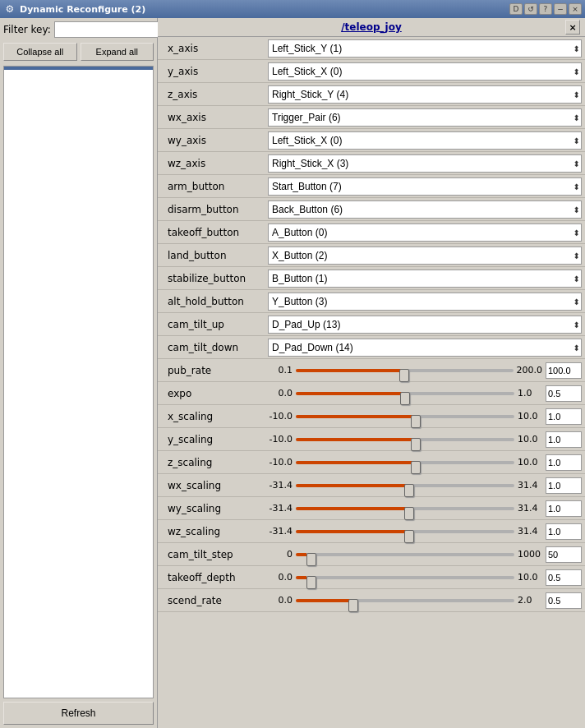 The height and width of the screenshot is (728, 585). Describe the element at coordinates (214, 440) in the screenshot. I see `param-name-y_scaling: y_scaling` at that location.